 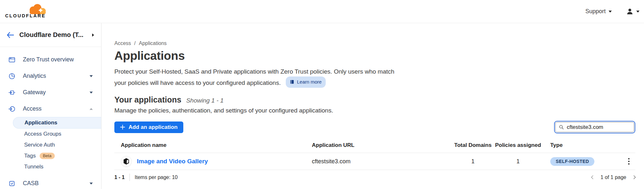 I want to click on account-name: Cloudflare Demo (T..., so click(x=52, y=35).